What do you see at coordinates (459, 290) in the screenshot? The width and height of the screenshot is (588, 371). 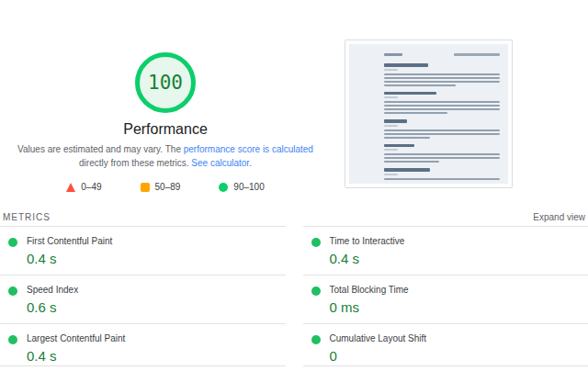 I see `metric-label: Total Blocking Time` at bounding box center [459, 290].